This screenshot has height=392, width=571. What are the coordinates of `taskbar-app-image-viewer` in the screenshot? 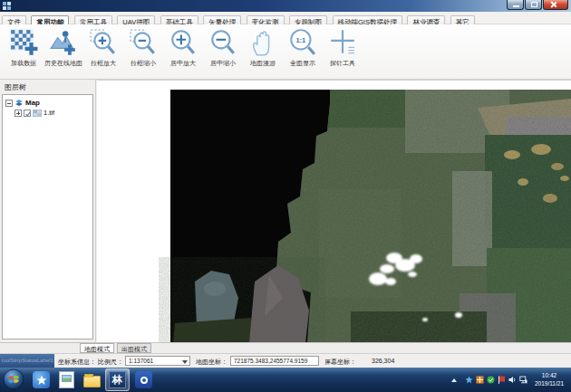 It's located at (67, 380).